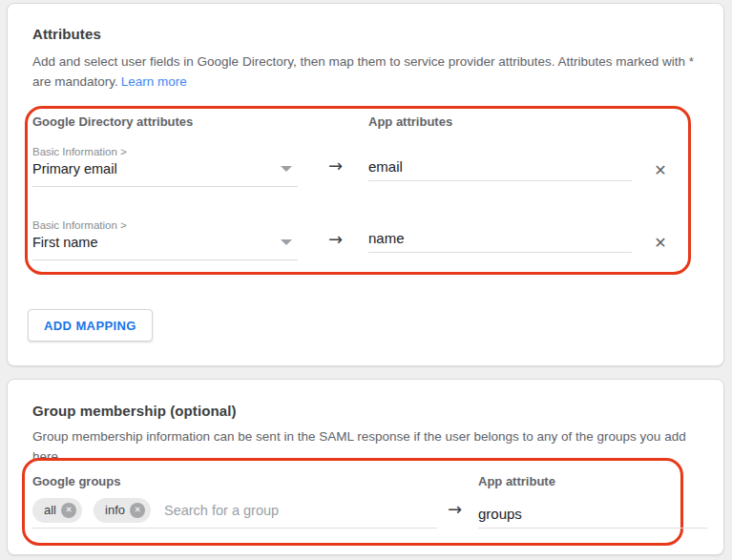 The image size is (732, 560). What do you see at coordinates (366, 446) in the screenshot?
I see `group-membership-description: Group membership information can be sent…` at bounding box center [366, 446].